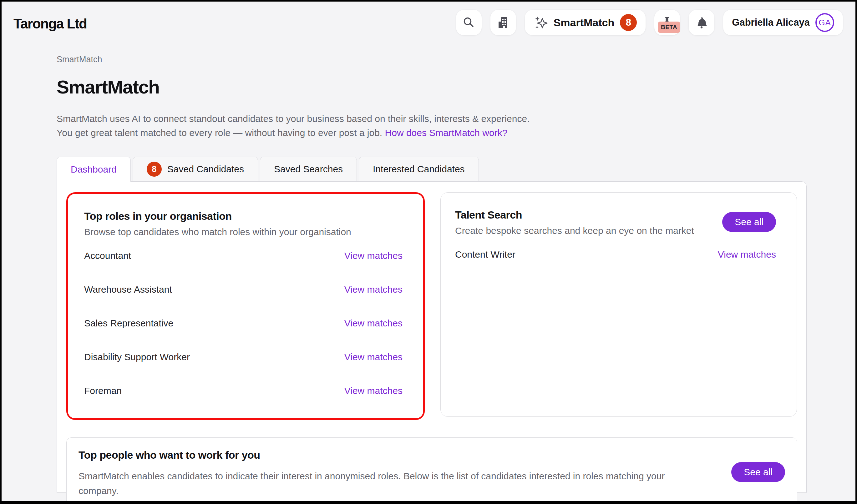  I want to click on beta-badge: BETA, so click(669, 27).